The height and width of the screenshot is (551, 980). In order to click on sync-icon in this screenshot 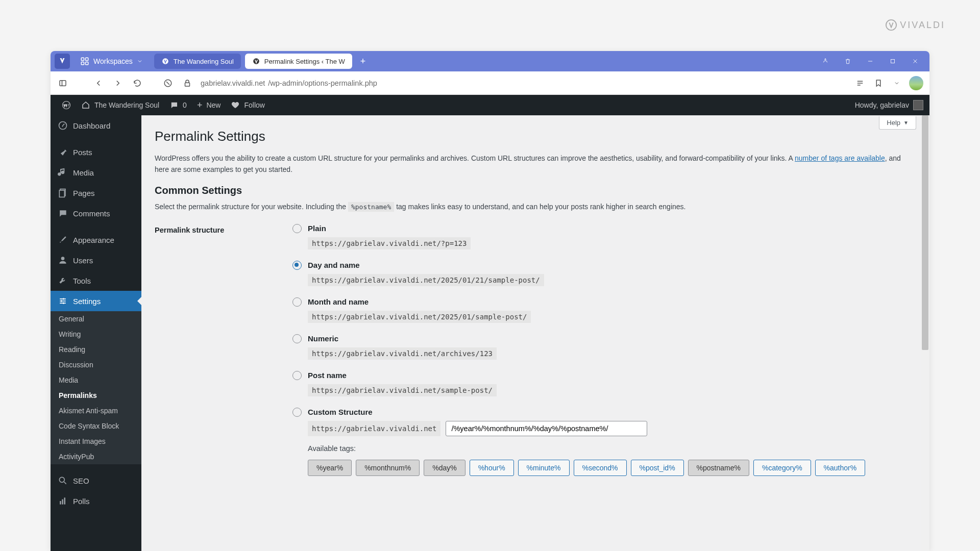, I will do `click(825, 61)`.